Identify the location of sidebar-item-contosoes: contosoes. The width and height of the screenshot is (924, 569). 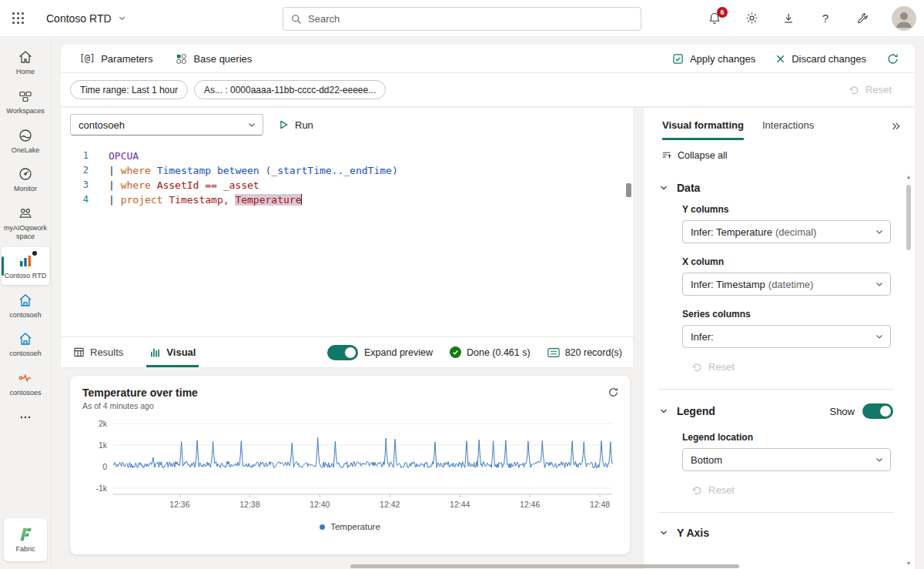
(25, 383).